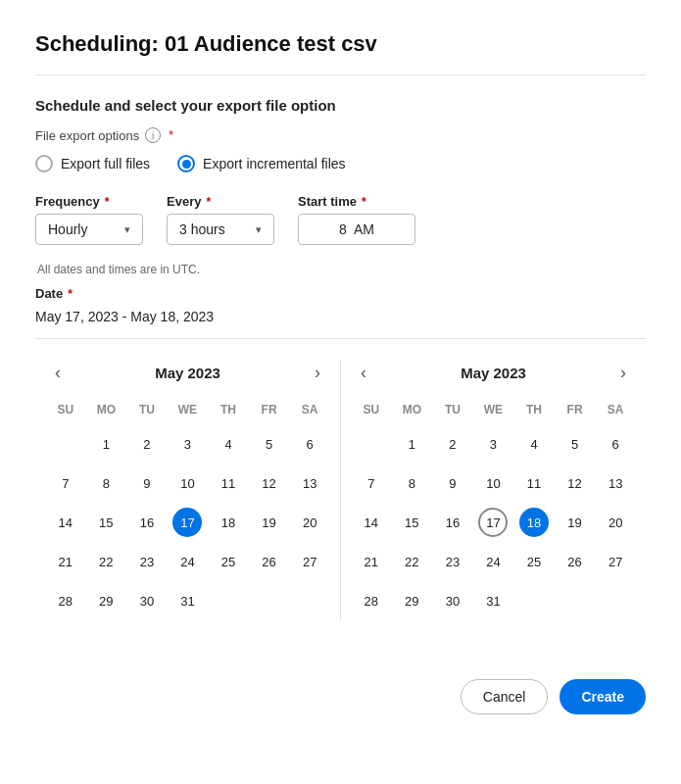 This screenshot has width=681, height=784. What do you see at coordinates (269, 412) in the screenshot?
I see `cal-left-header-fr: FR` at bounding box center [269, 412].